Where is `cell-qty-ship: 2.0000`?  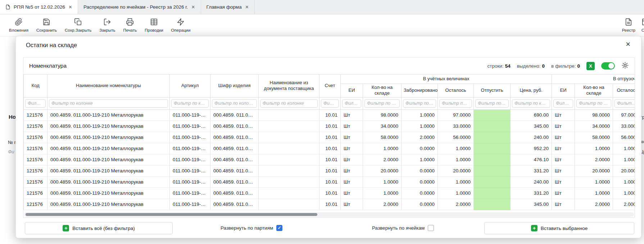 cell-qty-ship: 2.0000 is located at coordinates (594, 160).